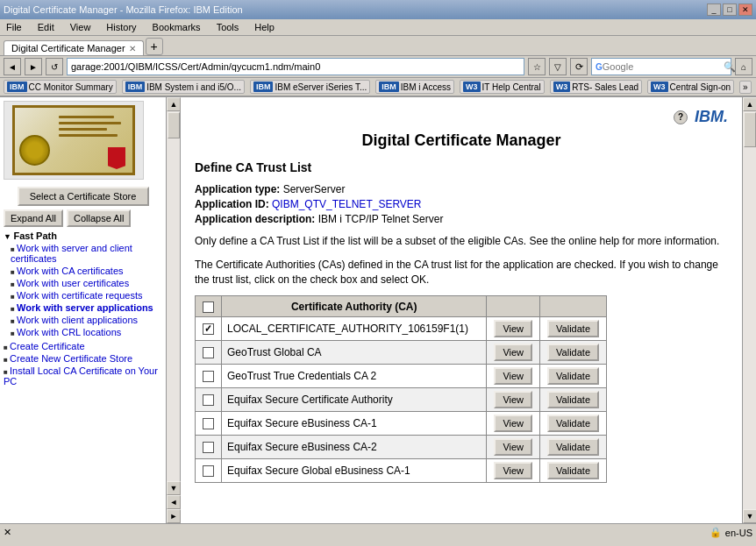  Describe the element at coordinates (378, 10) in the screenshot. I see `browser-titlebar: Digital Certificate Manager - Mozilla Fi…` at that location.